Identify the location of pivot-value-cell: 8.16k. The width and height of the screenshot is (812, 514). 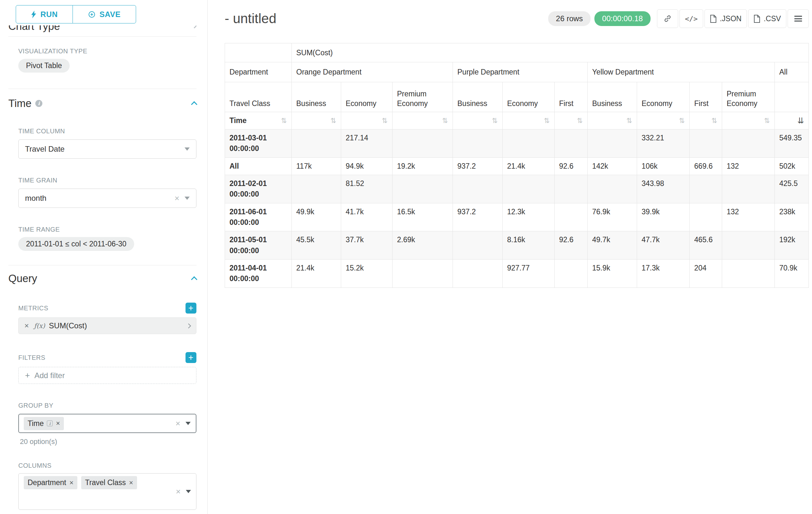
(529, 245).